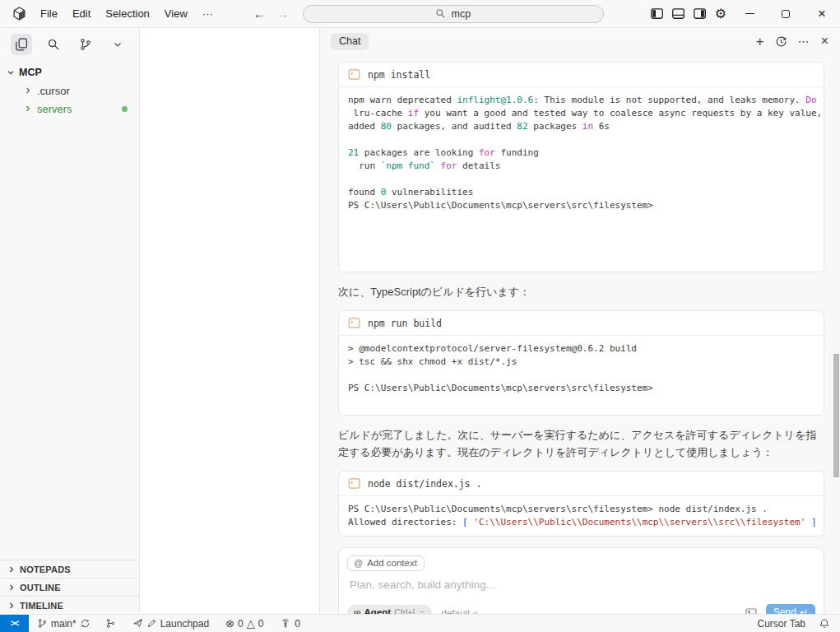 This screenshot has width=840, height=632. I want to click on pen-icon, so click(151, 624).